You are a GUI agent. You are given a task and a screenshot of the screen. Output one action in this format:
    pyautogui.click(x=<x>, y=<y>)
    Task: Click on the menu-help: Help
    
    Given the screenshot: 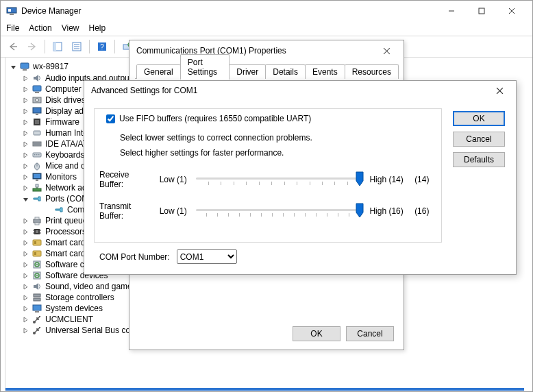 What is the action you would take?
    pyautogui.click(x=97, y=28)
    